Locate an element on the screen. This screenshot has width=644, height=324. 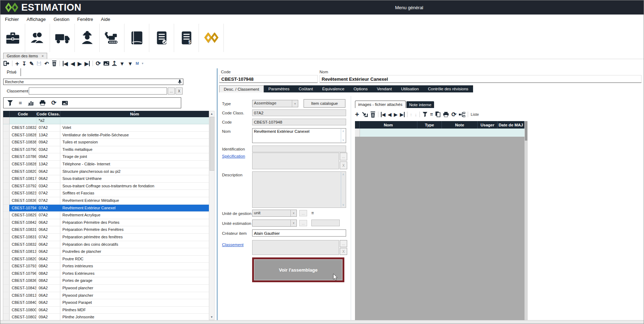
table-row: CBEST-10838409A2Tuiles et suspension is located at coordinates (106, 142).